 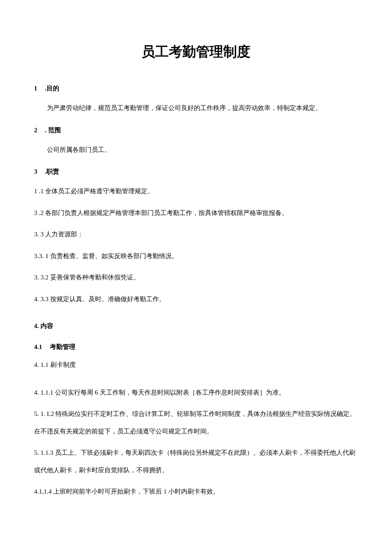 What do you see at coordinates (196, 89) in the screenshot?
I see `section-1-heading: 1.目的` at bounding box center [196, 89].